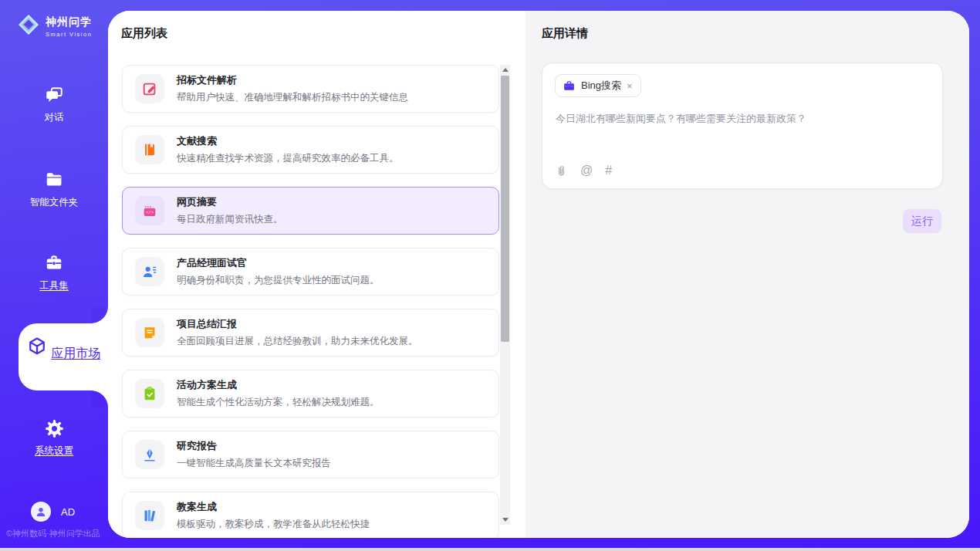 The width and height of the screenshot is (980, 551). Describe the element at coordinates (273, 525) in the screenshot. I see `app-card-desc: 模板驱动，教案秒成，教学准备从此轻松快捷` at that location.